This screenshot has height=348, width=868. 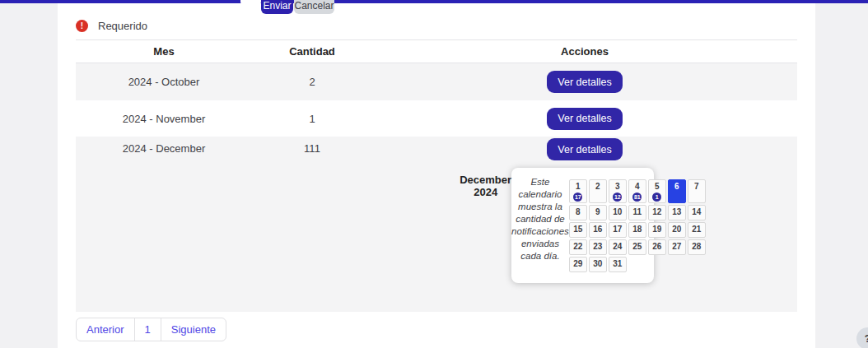 I want to click on calendar-day-25: 25, so click(x=637, y=247).